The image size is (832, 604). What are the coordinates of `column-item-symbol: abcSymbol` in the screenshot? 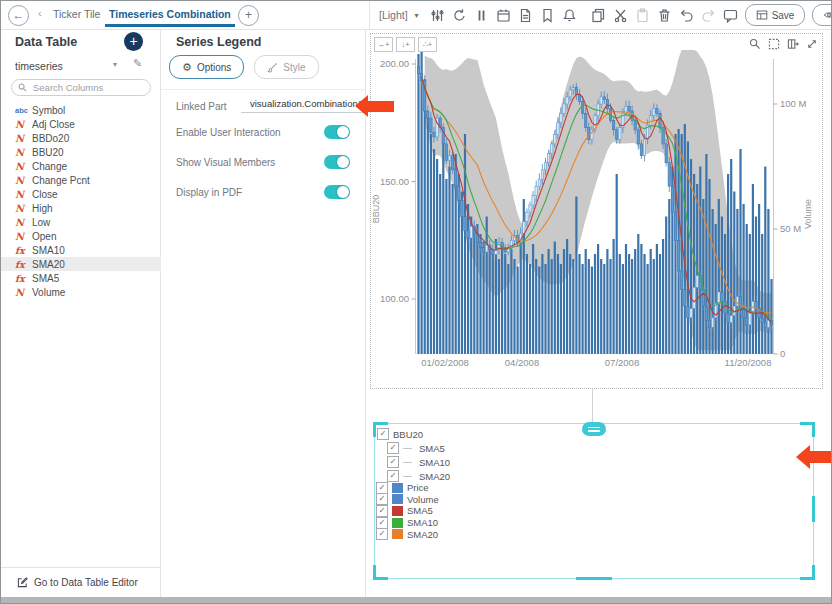 It's located at (81, 110).